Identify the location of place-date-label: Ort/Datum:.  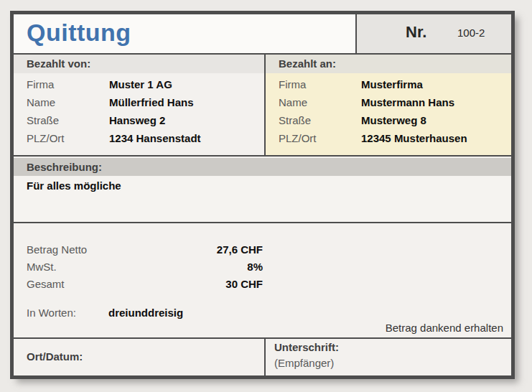
(55, 356).